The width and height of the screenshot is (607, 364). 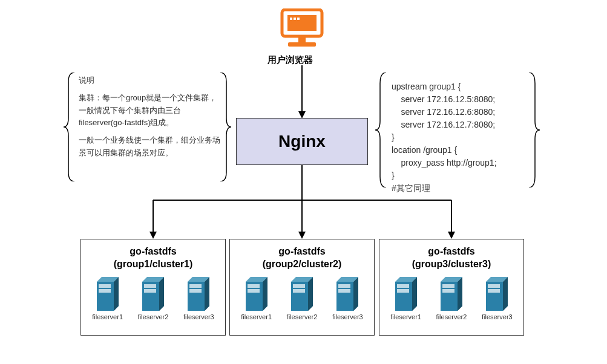 What do you see at coordinates (153, 287) in the screenshot?
I see `group-box-1: go-fastdfs (group1/cluster1) fileserver1…` at bounding box center [153, 287].